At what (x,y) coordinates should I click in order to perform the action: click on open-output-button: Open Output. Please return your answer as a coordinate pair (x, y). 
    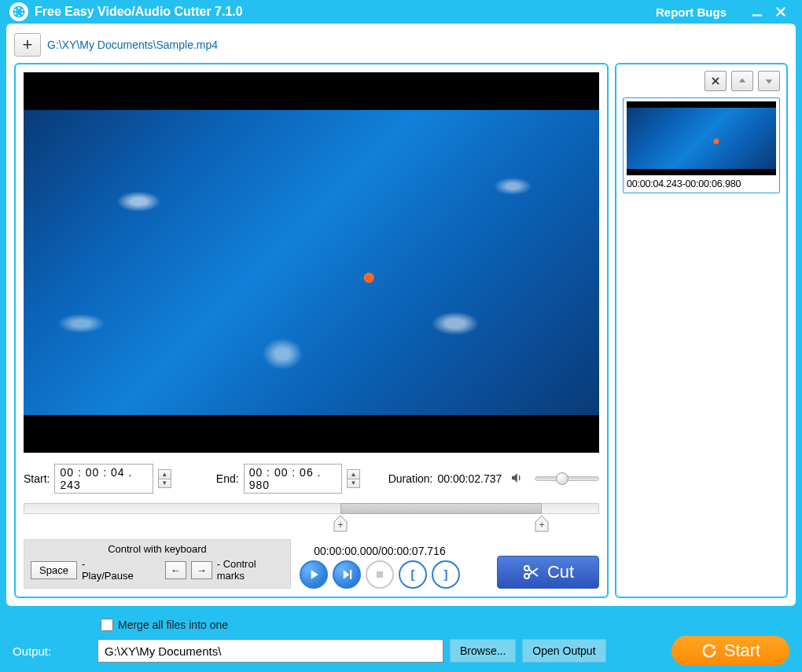
    Looking at the image, I should click on (564, 651).